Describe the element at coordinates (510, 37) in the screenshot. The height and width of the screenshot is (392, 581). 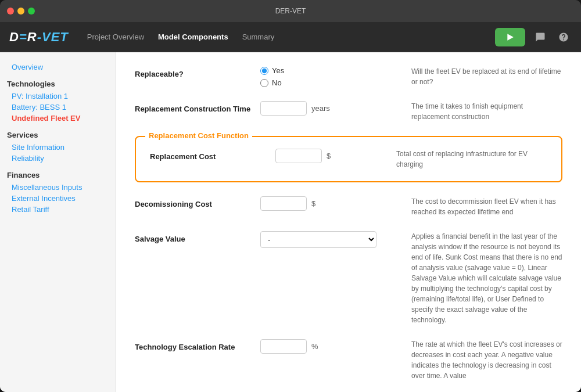
I see `run-button` at that location.